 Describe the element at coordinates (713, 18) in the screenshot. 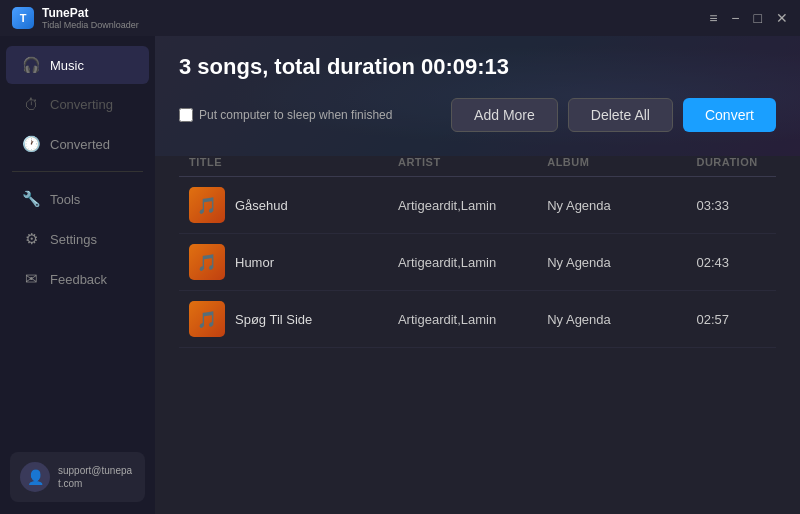

I see `menu-button: ≡` at that location.